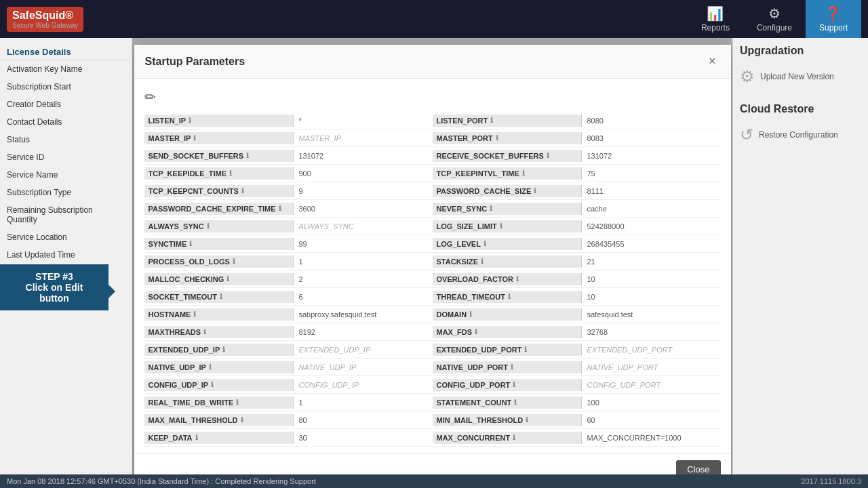 This screenshot has width=868, height=488. What do you see at coordinates (66, 192) in the screenshot?
I see `sidebar-item-subscription-type: Subscription Type` at bounding box center [66, 192].